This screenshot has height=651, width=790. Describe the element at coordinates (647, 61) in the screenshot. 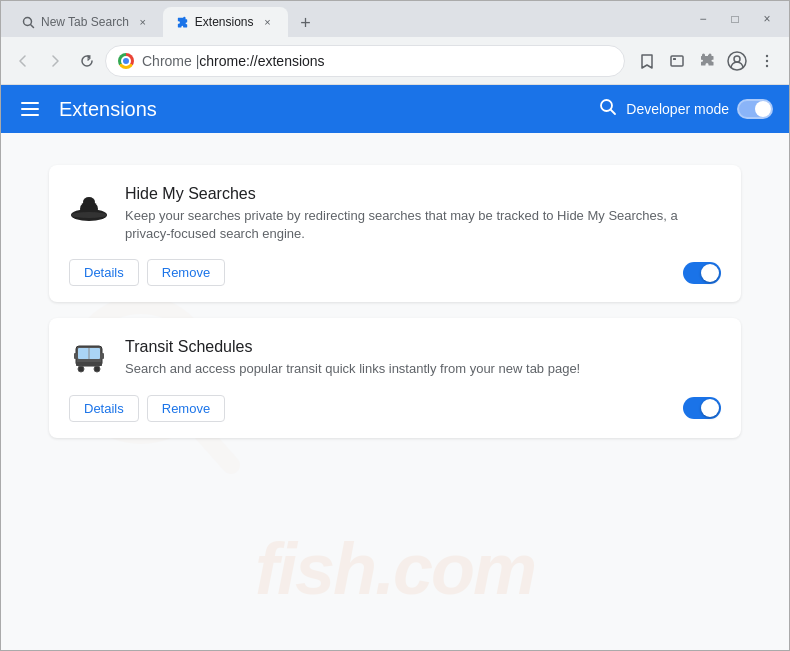

I see `bookmark-button` at that location.